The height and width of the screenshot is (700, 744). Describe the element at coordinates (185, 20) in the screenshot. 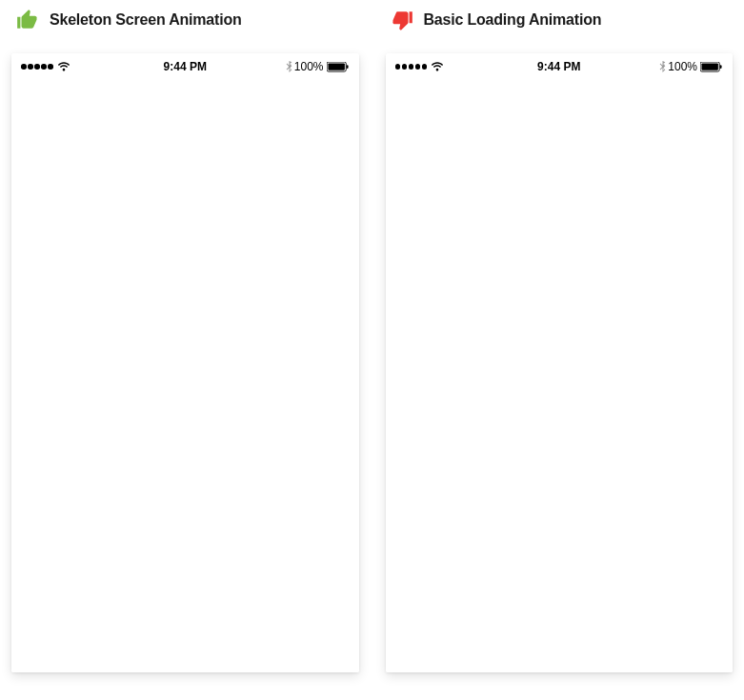

I see `left-header: Skeleton Screen Animation` at that location.